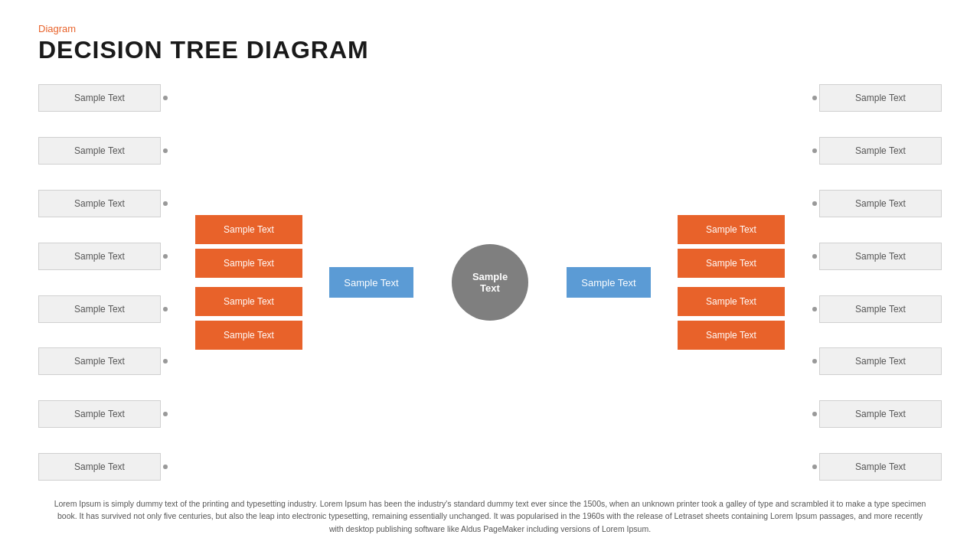  What do you see at coordinates (880, 98) in the screenshot?
I see `right-gray-box-0: Sample Text` at bounding box center [880, 98].